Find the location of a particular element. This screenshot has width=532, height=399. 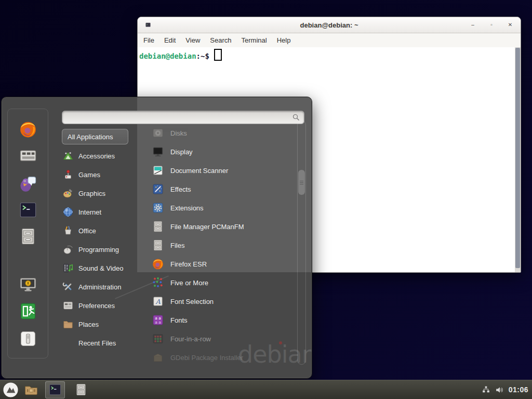

menu-search-box is located at coordinates (183, 117).